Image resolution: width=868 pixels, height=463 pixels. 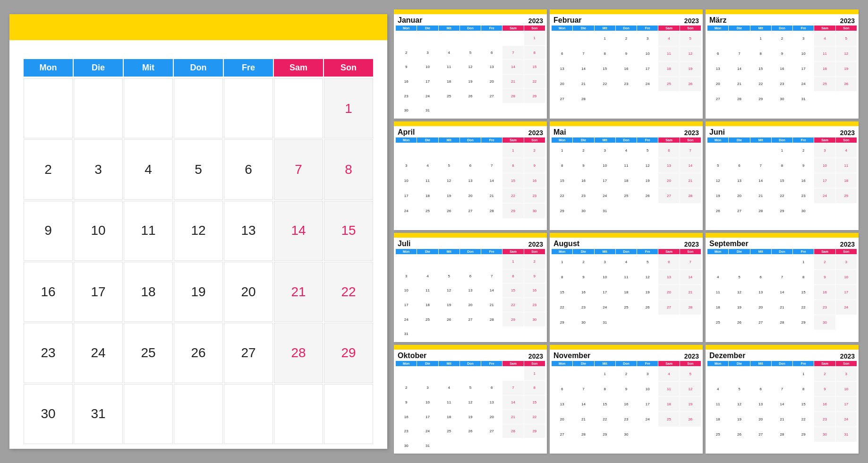 I want to click on large-day-cell: 31, so click(x=98, y=414).